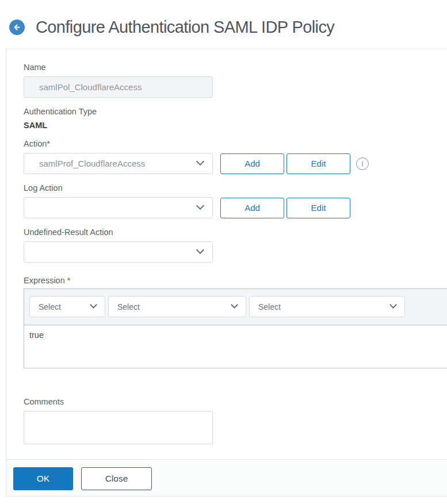 Image resolution: width=447 pixels, height=504 pixels. Describe the element at coordinates (235, 232) in the screenshot. I see `undefined-action-label: Undefined-Result Action` at that location.